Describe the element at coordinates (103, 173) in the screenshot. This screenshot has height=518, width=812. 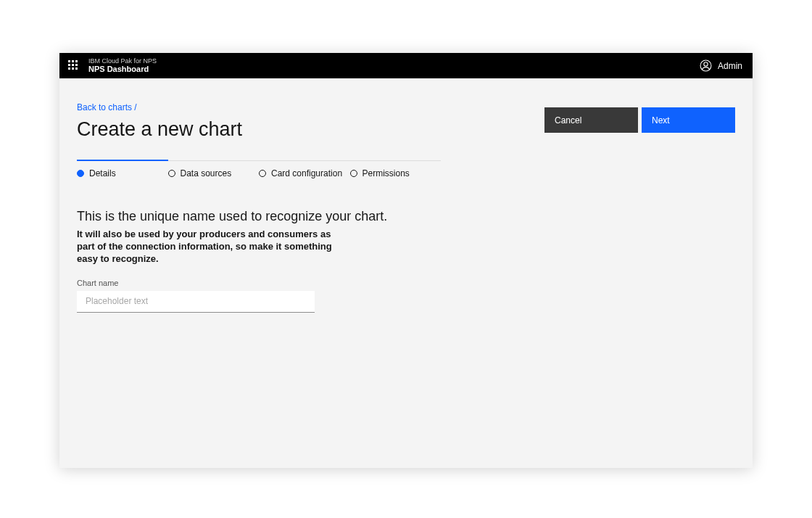
I see `step-label: Details` at that location.